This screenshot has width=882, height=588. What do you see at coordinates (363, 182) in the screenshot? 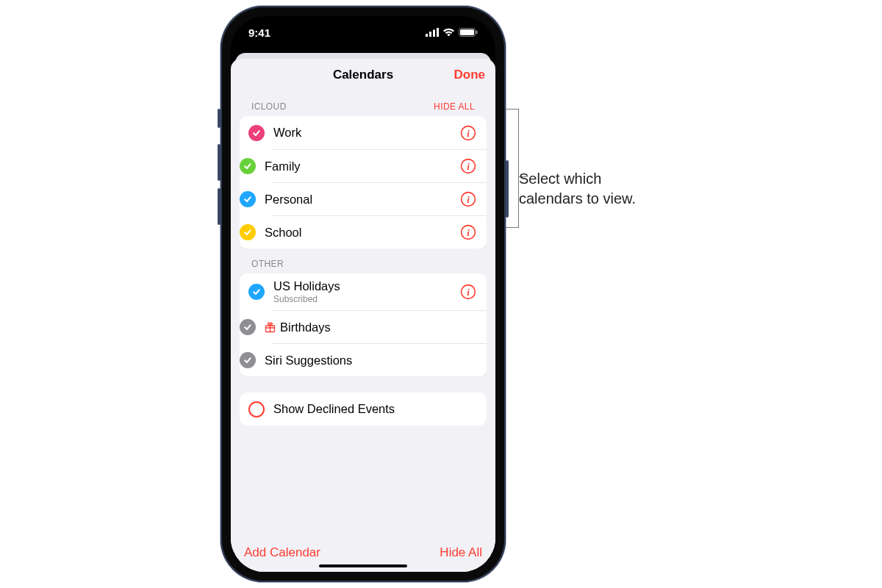
I see `icloud-group: Work i Family i Personal` at bounding box center [363, 182].